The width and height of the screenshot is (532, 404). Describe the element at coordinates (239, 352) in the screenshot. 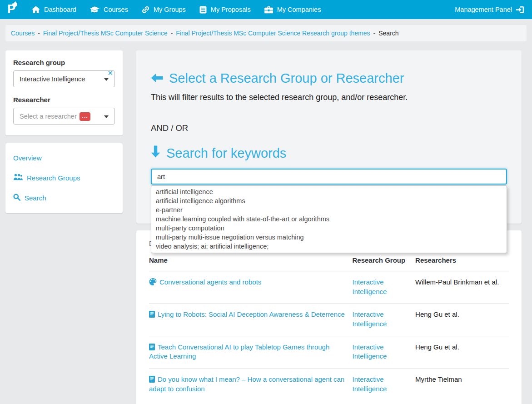

I see `theme-link: Teach Conversational AI to play Tabletop…` at that location.